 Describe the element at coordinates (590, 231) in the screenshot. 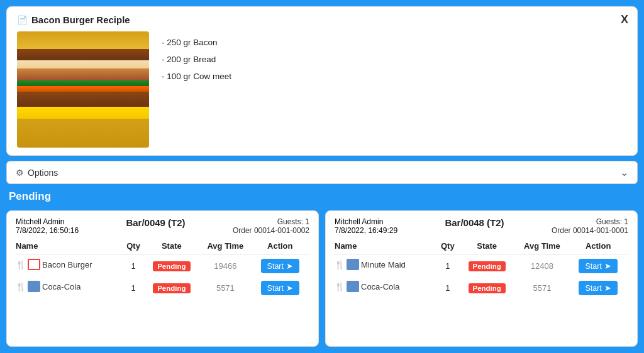

I see `order-number: Order 00014-001-0001` at that location.